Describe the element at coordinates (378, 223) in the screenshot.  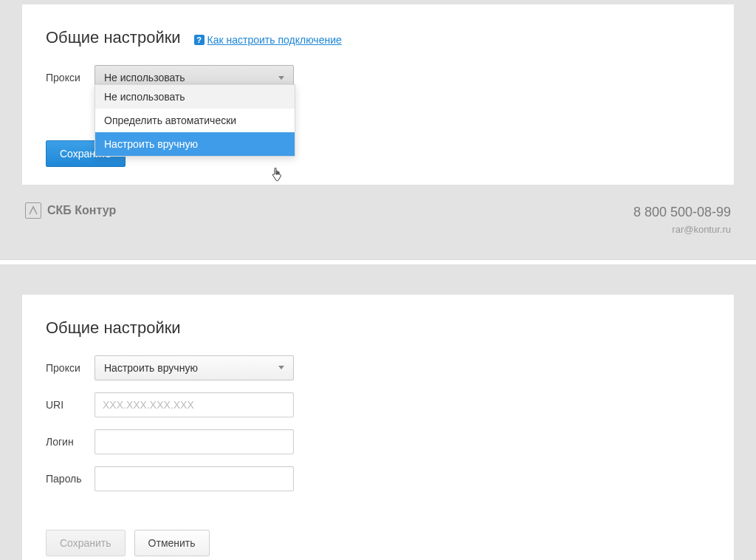
I see `footer-bar: СКБ Контур 8 800 500-08-99 rar@kontur.ru` at that location.